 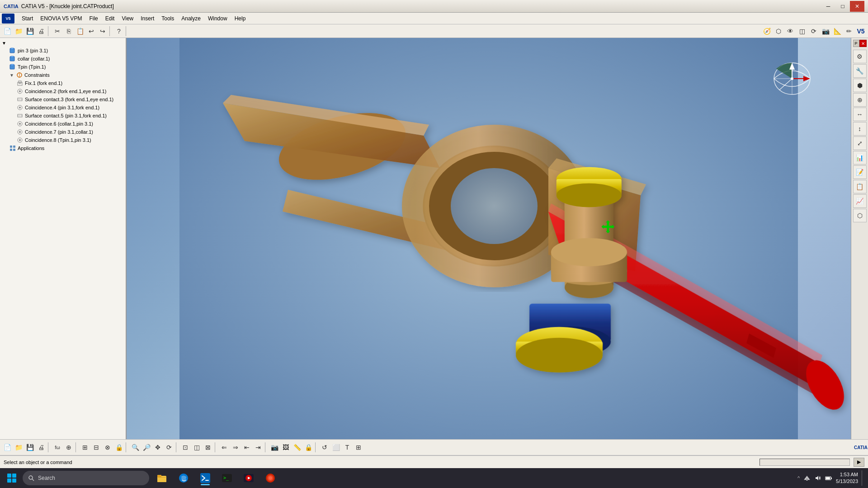 What do you see at coordinates (41, 447) in the screenshot?
I see `bt-4: 🖨` at bounding box center [41, 447].